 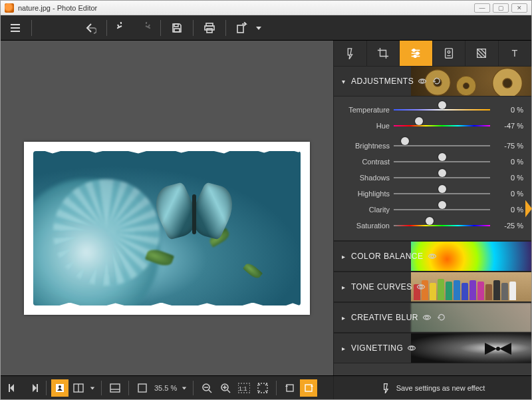 I want to click on print-icon, so click(x=209, y=28).